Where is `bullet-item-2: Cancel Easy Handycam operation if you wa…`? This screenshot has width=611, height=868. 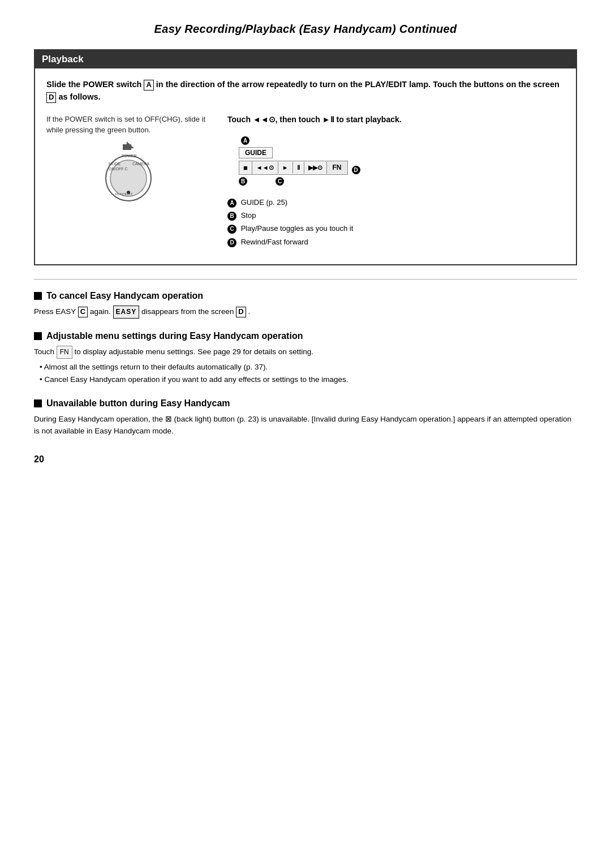 bullet-item-2: Cancel Easy Handycam operation if you wa… is located at coordinates (308, 380).